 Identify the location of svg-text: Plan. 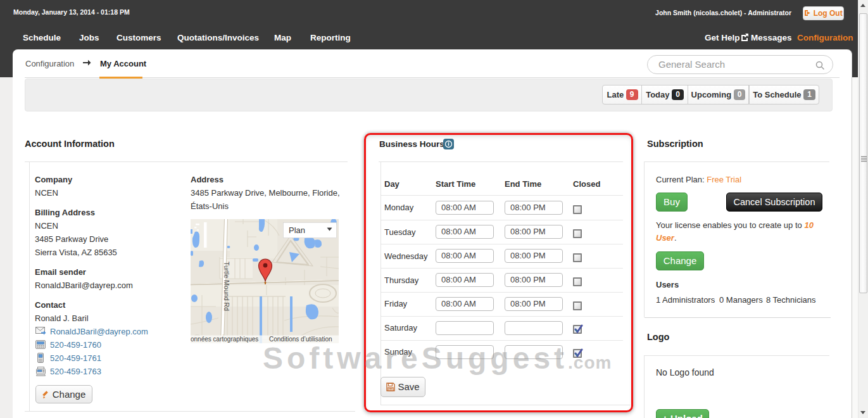
(297, 231).